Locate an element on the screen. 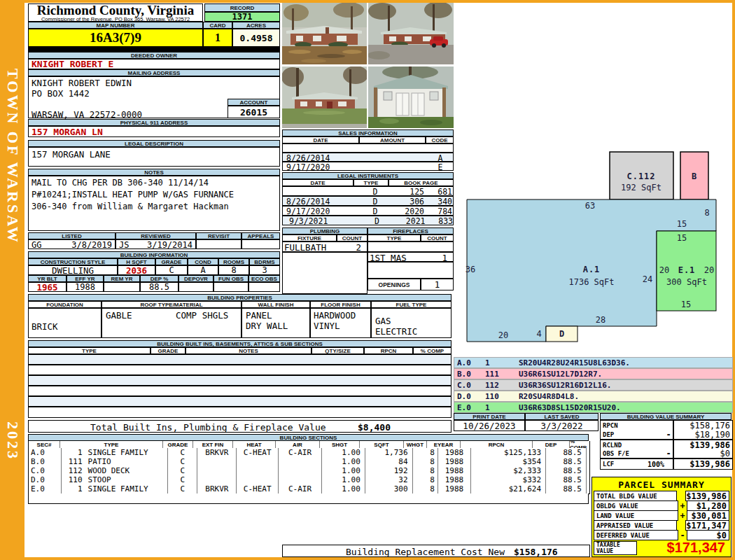 Image resolution: width=735 pixels, height=560 pixels. fuel-type-label: FUEL TYPE is located at coordinates (412, 304).